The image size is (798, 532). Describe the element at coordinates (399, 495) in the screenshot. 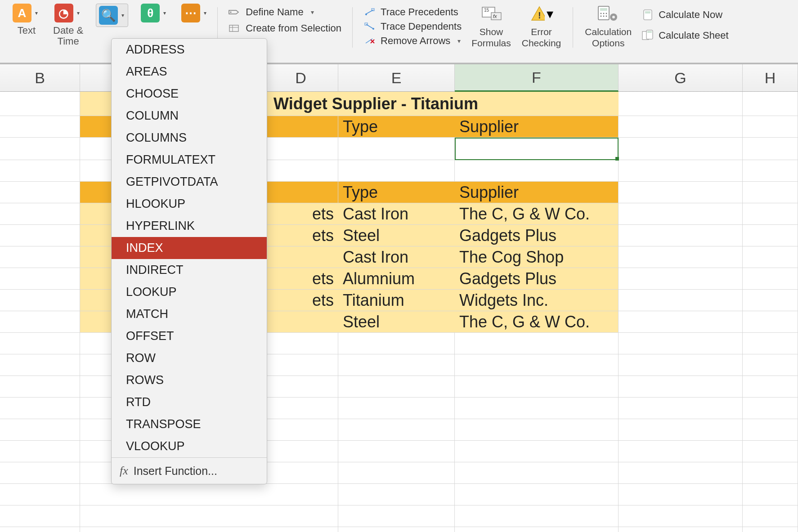

I see `empty-row` at that location.